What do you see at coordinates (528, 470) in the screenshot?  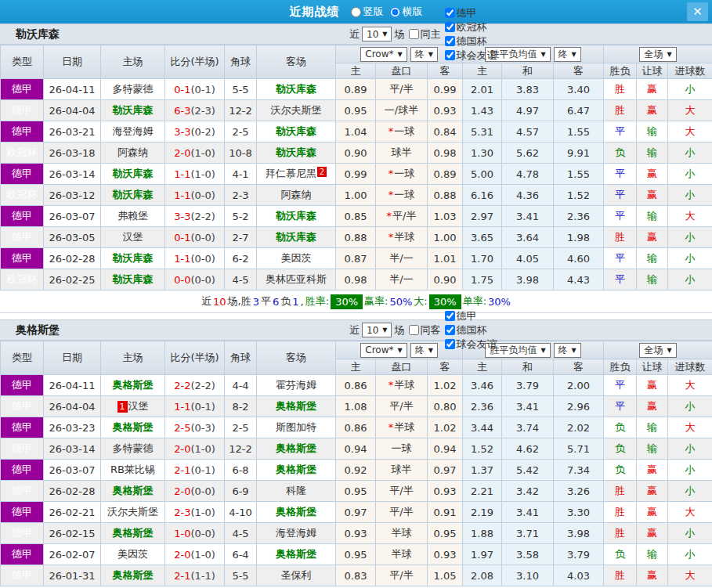 I see `avg-draw-odds: 5.42` at bounding box center [528, 470].